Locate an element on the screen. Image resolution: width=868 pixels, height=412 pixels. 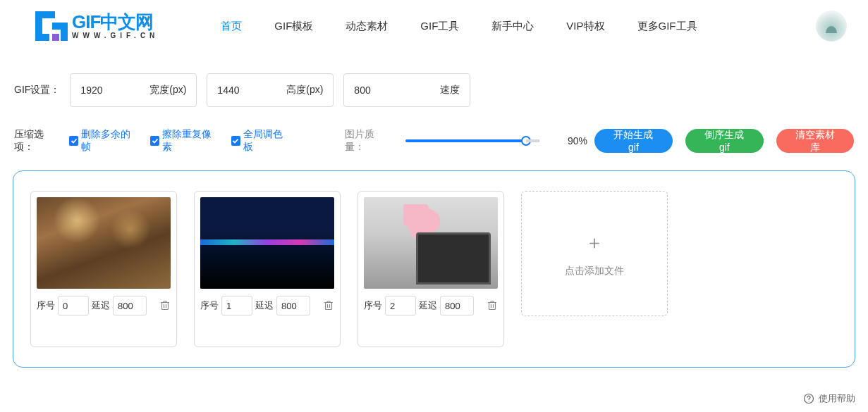
logo-title: GIF中文网 is located at coordinates (116, 22).